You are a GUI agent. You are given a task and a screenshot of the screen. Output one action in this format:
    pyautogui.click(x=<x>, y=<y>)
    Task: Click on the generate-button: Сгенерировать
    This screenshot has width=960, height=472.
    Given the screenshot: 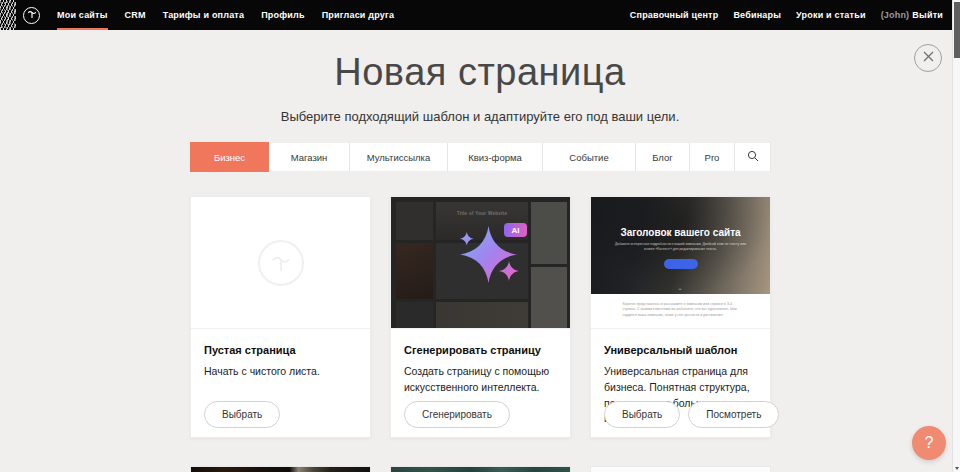 What is the action you would take?
    pyautogui.click(x=457, y=414)
    